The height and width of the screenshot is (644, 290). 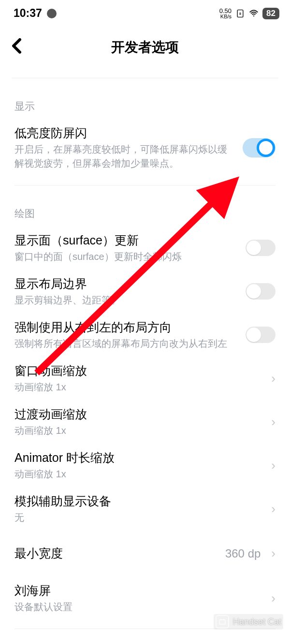 What do you see at coordinates (145, 248) in the screenshot?
I see `row-surface-update: 显示面（surface）更新 窗口中的面（surface）更新时全部闪烁` at bounding box center [145, 248].